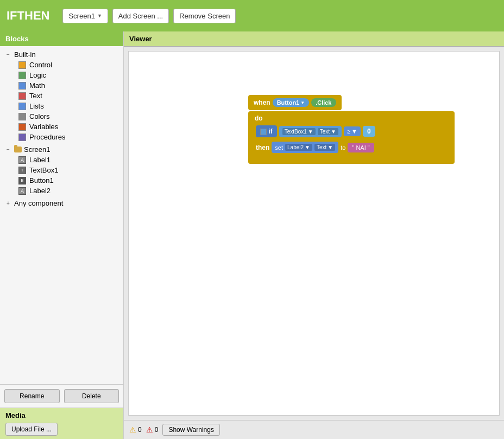 This screenshot has height=439, width=504. I want to click on to-label: to, so click(343, 148).